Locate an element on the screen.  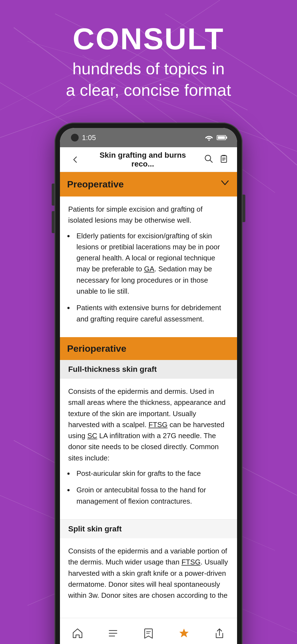
full-thickness-content: Consists of the epidermis and dermis. Us… is located at coordinates (148, 449).